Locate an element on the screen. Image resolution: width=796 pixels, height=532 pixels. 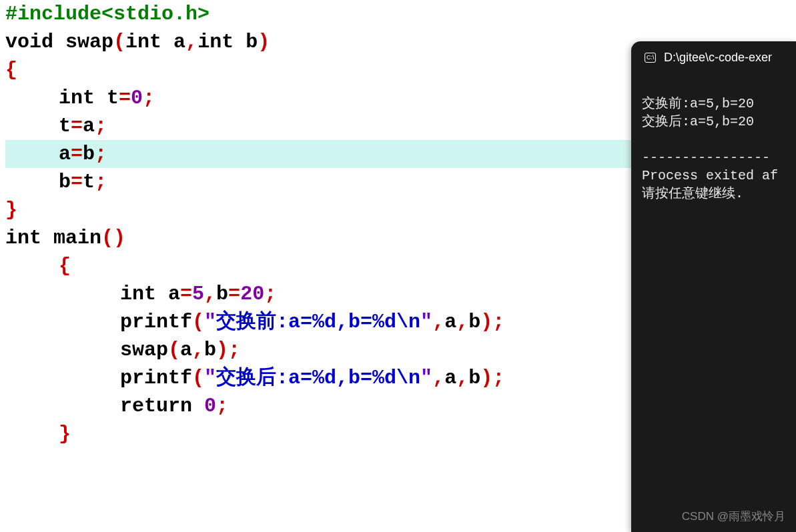
terminal-titlebar: C:\ D:\gitee\c-code-exer is located at coordinates (714, 59).